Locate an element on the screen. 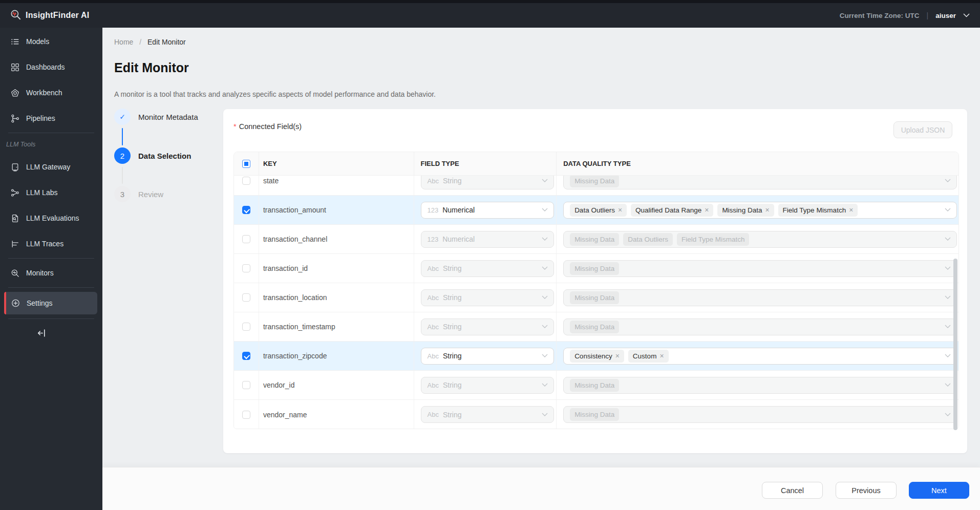 This screenshot has width=980, height=510. sidebar-item-llm-traces: LLM Traces is located at coordinates (51, 244).